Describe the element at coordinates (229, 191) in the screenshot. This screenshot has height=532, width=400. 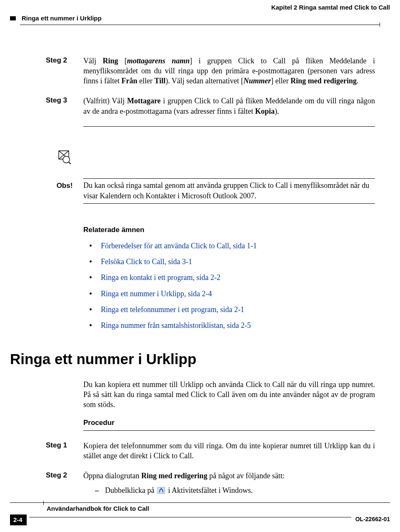
I see `note-text: Du kan också ringa samtal genom att anvä…` at that location.